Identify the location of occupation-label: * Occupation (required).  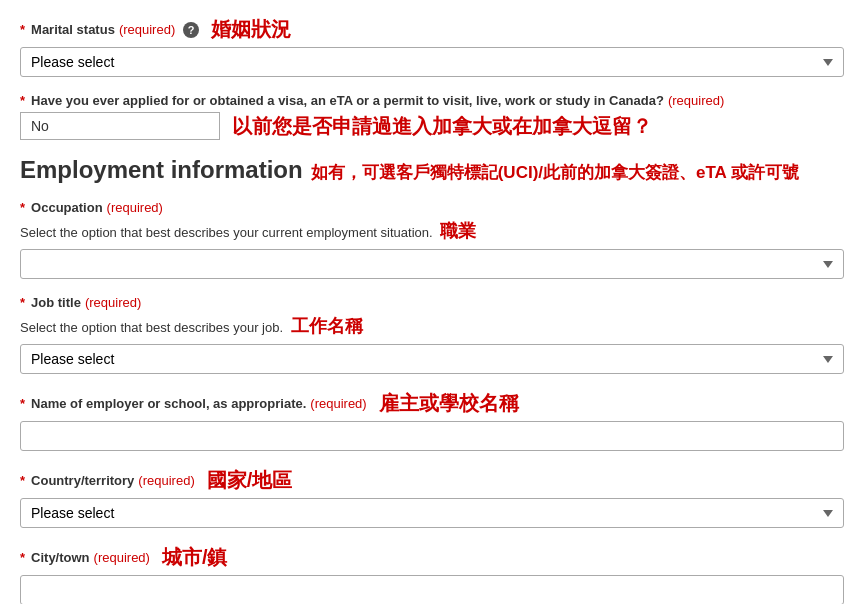
(432, 208).